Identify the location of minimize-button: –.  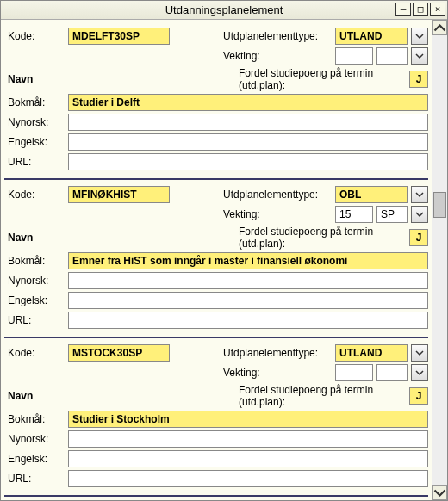
(403, 9).